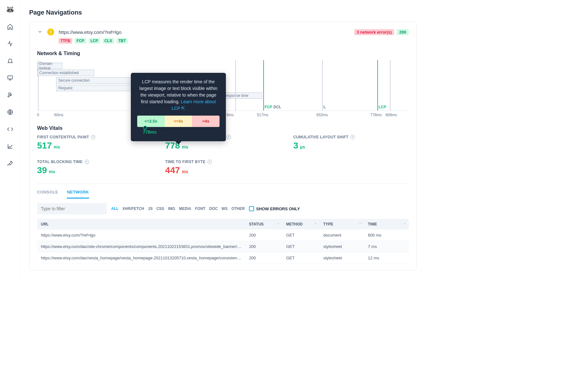 Image resolution: width=588 pixels, height=380 pixels. Describe the element at coordinates (50, 66) in the screenshot. I see `bar-domain-lookup: Domain lookup` at that location.